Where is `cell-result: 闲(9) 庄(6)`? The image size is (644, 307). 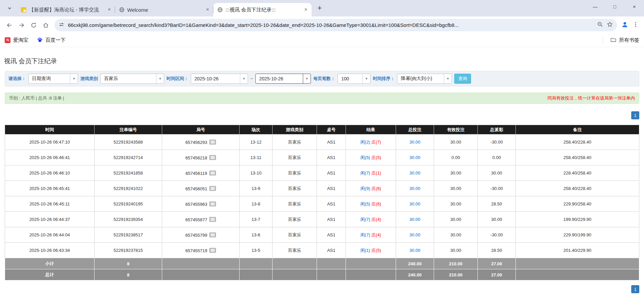 cell-result: 闲(9) 庄(6) is located at coordinates (371, 189).